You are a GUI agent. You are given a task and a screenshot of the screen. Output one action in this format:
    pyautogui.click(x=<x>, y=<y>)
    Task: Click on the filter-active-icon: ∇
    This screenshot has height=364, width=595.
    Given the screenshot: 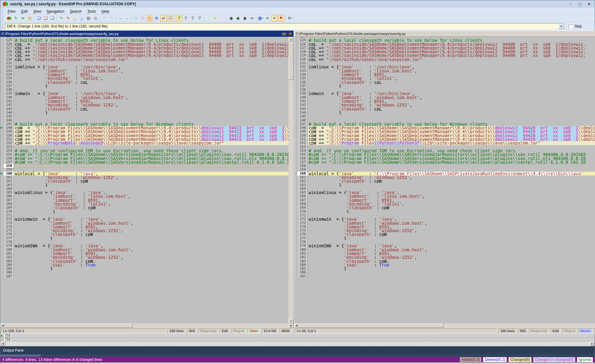 What is the action you would take?
    pyautogui.click(x=179, y=18)
    